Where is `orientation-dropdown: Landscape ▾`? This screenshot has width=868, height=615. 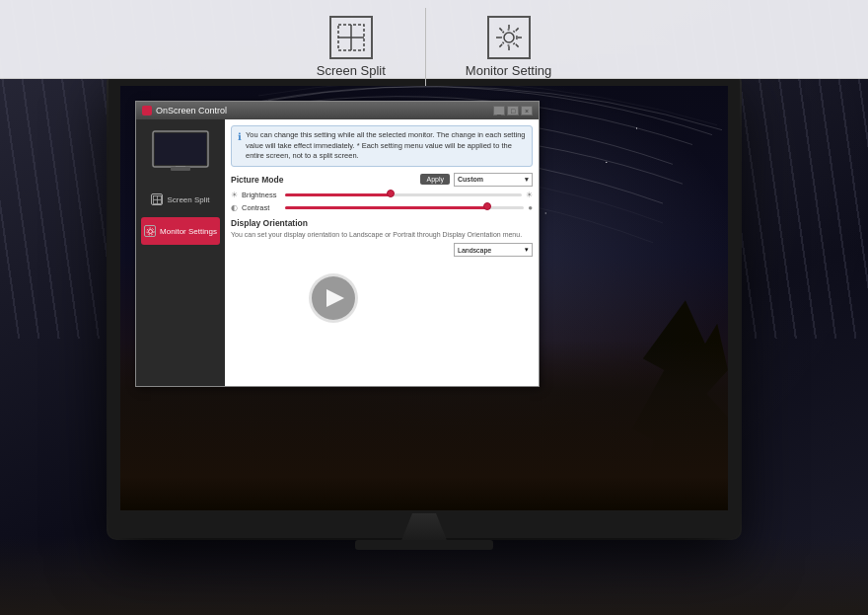 orientation-dropdown: Landscape ▾ is located at coordinates (493, 250).